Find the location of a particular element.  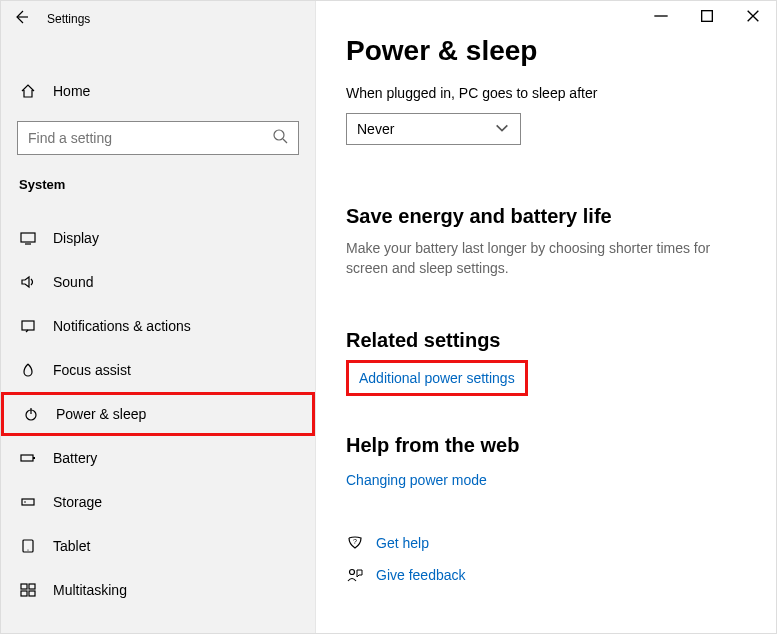

home-icon is located at coordinates (28, 91).